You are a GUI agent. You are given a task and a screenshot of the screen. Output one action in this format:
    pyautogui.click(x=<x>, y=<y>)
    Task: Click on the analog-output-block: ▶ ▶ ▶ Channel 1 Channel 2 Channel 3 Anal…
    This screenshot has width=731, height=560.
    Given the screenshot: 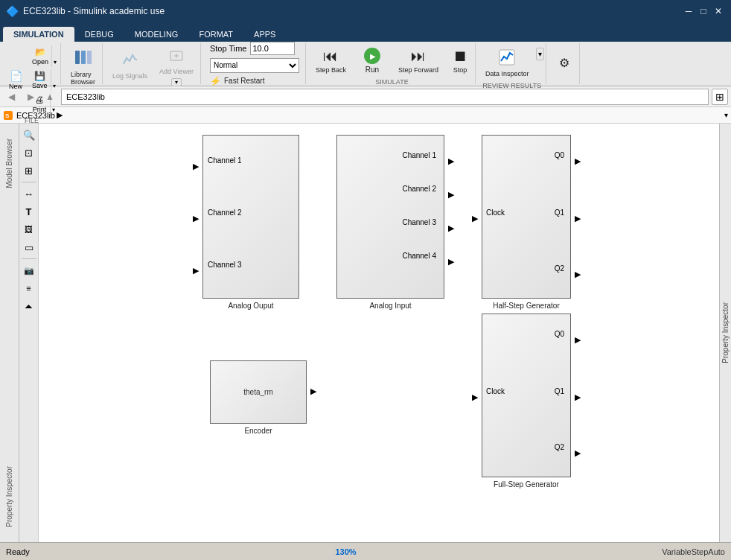 What is the action you would take?
    pyautogui.click(x=251, y=222)
    